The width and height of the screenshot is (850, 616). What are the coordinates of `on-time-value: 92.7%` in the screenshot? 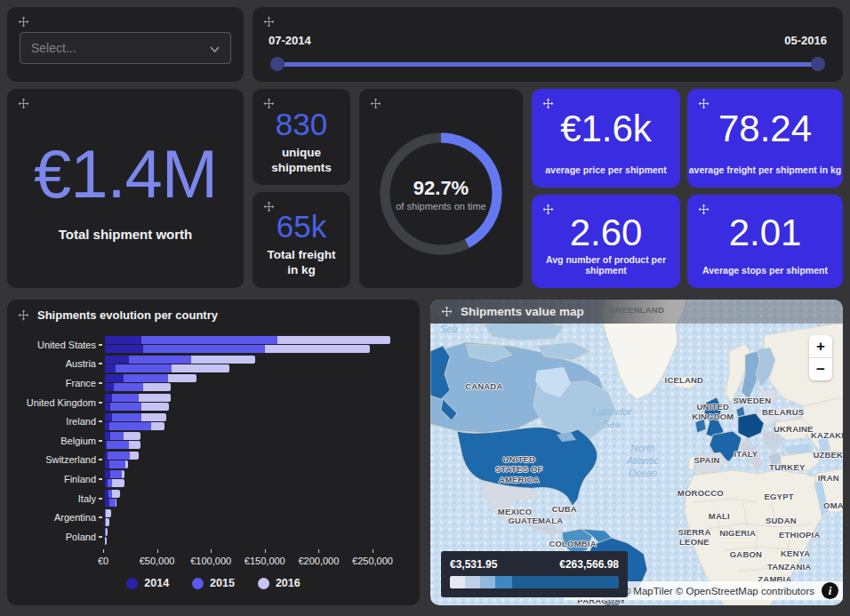 It's located at (441, 188).